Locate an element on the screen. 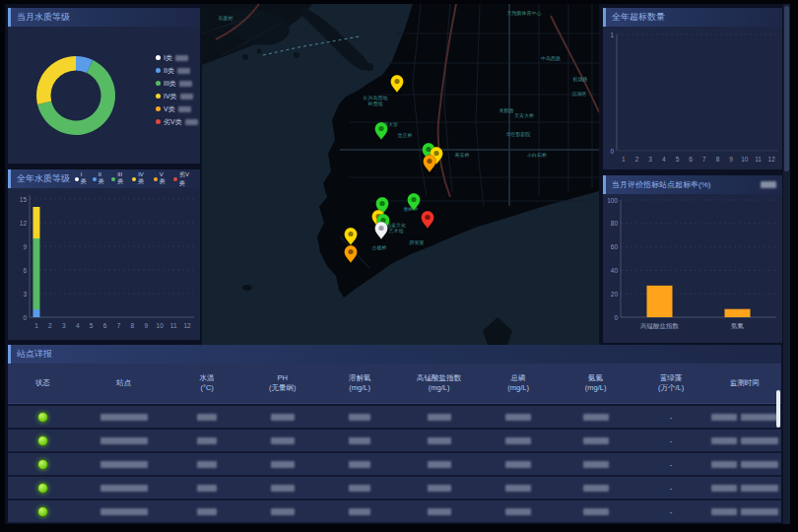  map-place-label: 薛家里 is located at coordinates (418, 242).